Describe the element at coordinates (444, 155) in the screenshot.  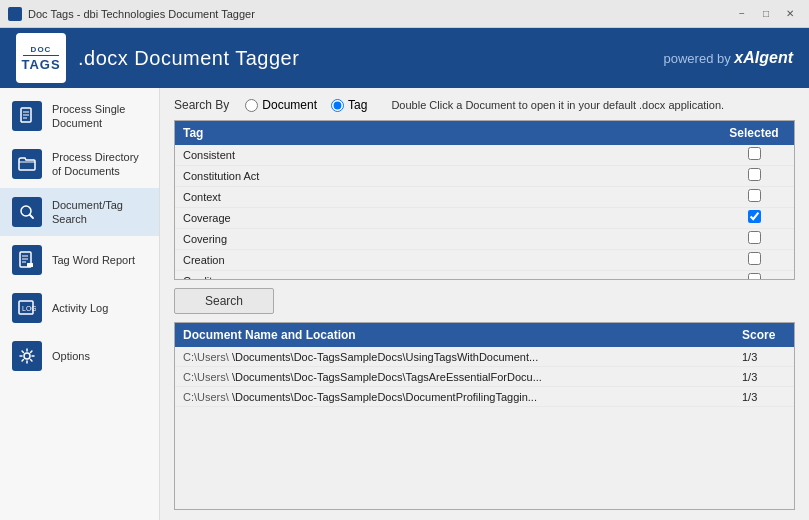
I see `tag-cell: Consistent` at that location.